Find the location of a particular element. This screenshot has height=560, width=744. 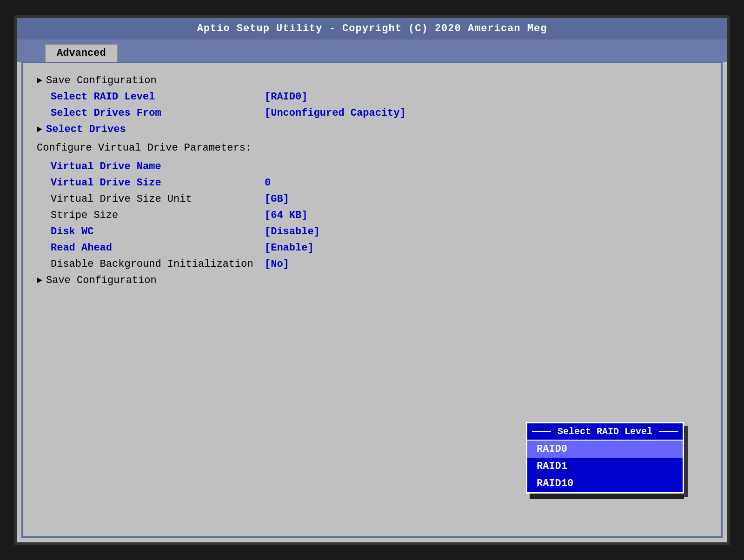

select-drives-label: Select Drives is located at coordinates (153, 129).